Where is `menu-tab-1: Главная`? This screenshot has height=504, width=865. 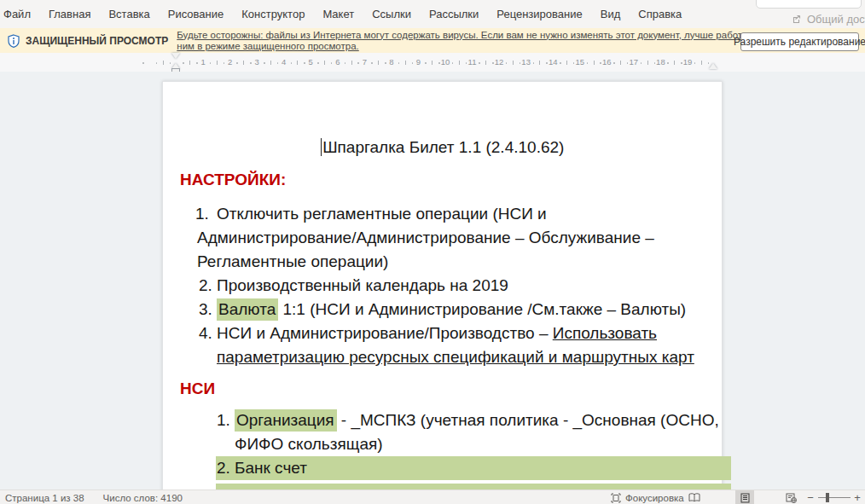
menu-tab-1: Главная is located at coordinates (70, 14).